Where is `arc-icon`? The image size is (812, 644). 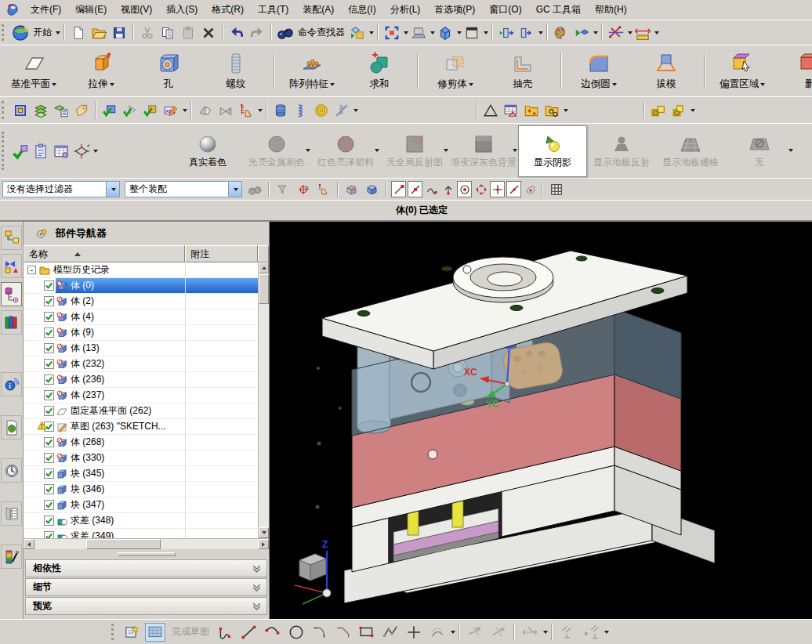
arc-icon is located at coordinates (273, 632).